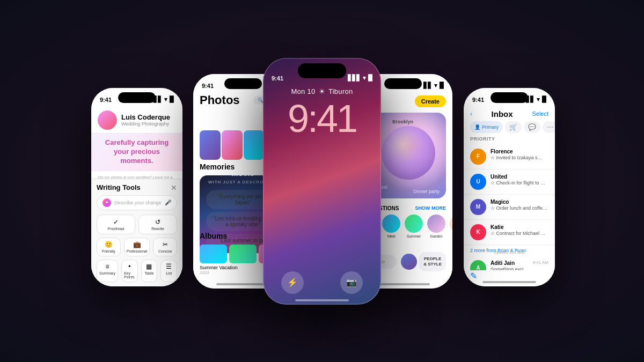 The height and width of the screenshot is (362, 644). I want to click on table-button: ▦ Table, so click(149, 271).